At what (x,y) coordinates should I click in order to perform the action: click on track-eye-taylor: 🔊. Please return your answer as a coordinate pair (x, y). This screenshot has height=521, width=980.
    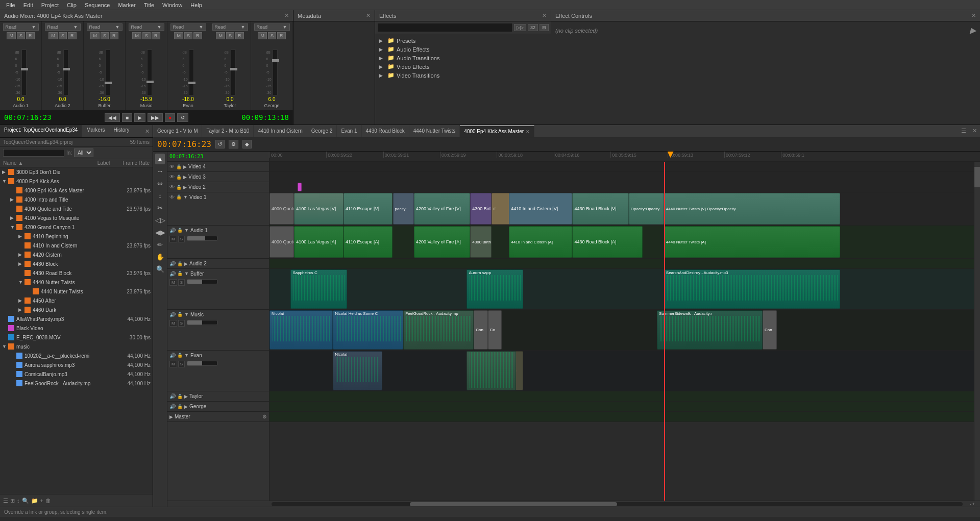
    Looking at the image, I should click on (173, 396).